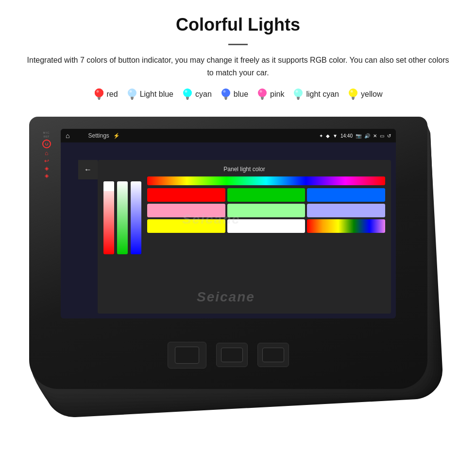 This screenshot has height=457, width=476. Describe the element at coordinates (204, 94) in the screenshot. I see `color-label-cyan: cyan` at that location.